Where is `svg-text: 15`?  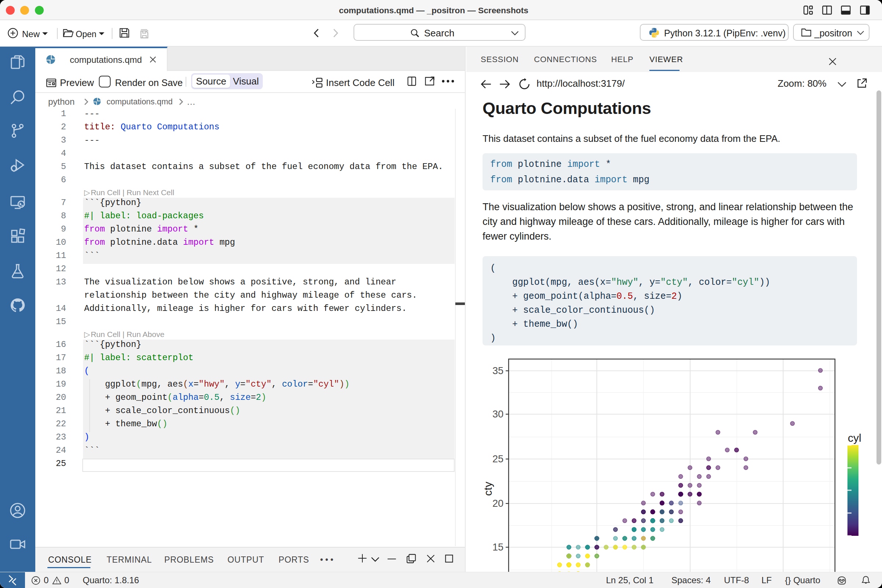 svg-text: 15 is located at coordinates (498, 548).